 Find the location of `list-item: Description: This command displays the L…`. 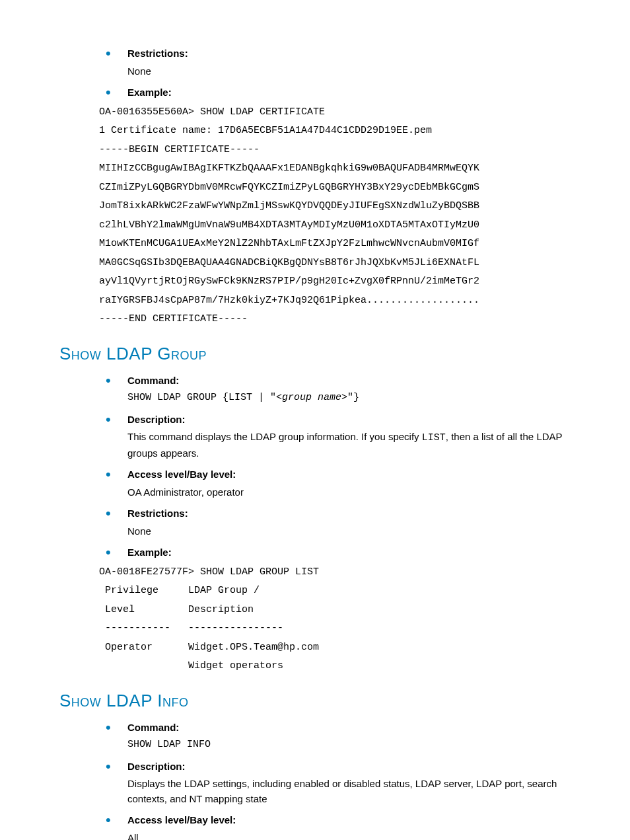

list-item: Description: This command displays the L… is located at coordinates (345, 437).